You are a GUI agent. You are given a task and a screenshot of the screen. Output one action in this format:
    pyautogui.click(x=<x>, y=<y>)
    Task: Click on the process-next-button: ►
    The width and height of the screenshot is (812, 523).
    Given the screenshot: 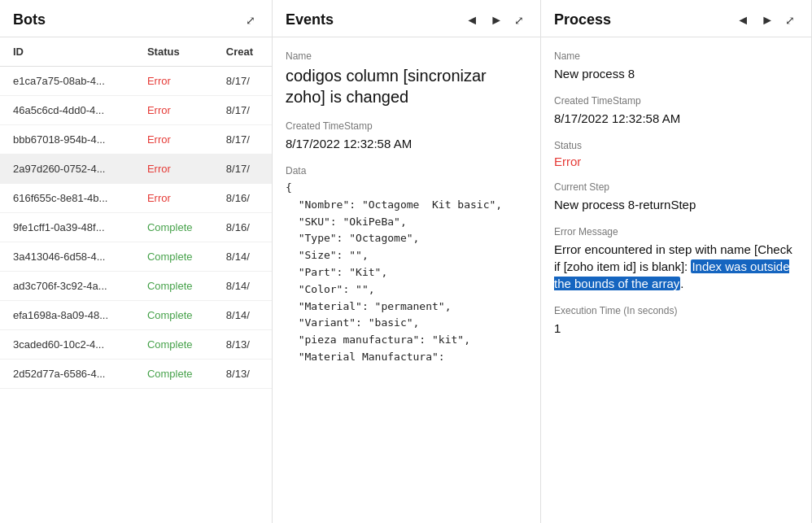 What is the action you would take?
    pyautogui.click(x=767, y=20)
    